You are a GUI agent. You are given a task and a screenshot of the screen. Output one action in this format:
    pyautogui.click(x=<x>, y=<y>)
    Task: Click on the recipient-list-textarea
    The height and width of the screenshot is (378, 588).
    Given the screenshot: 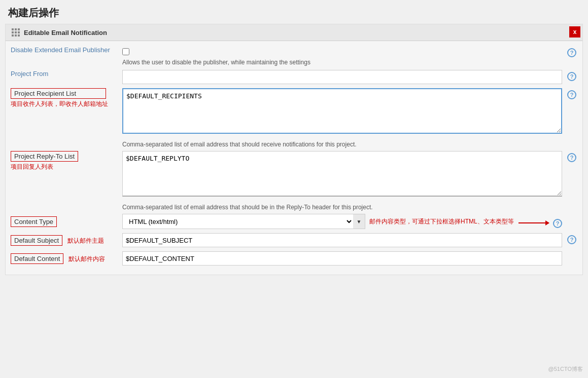 What is the action you would take?
    pyautogui.click(x=342, y=111)
    